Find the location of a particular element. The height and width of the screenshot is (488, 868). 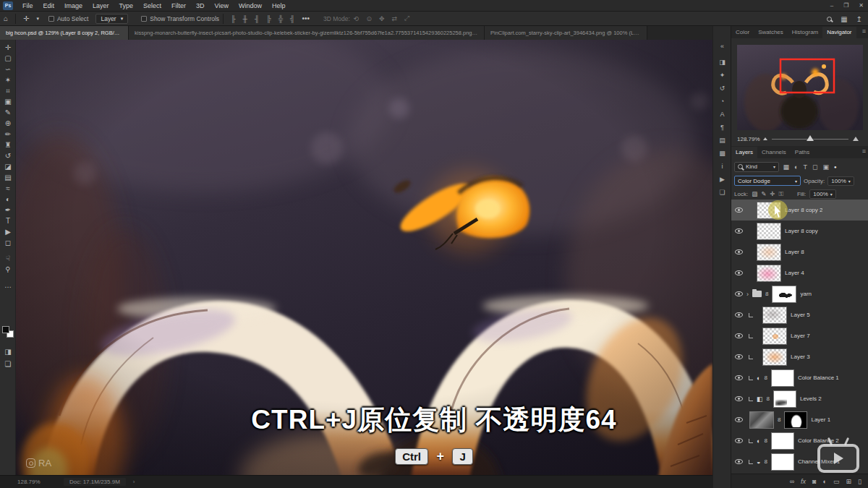

tab-histogram: Histogram is located at coordinates (805, 33).